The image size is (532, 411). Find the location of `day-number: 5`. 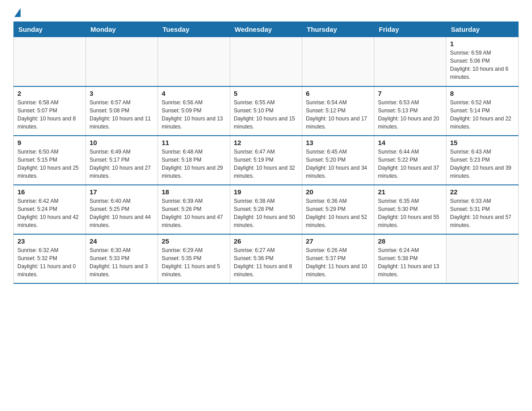

day-number: 5 is located at coordinates (266, 93).